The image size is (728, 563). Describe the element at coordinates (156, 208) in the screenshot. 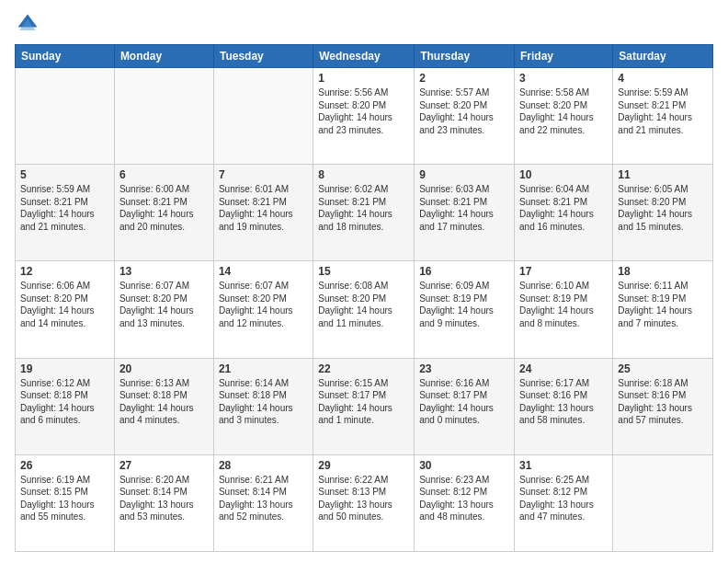

I see `day-info: Sunrise: 6:00 AM Sunset: 8:21 PM Dayligh…` at that location.